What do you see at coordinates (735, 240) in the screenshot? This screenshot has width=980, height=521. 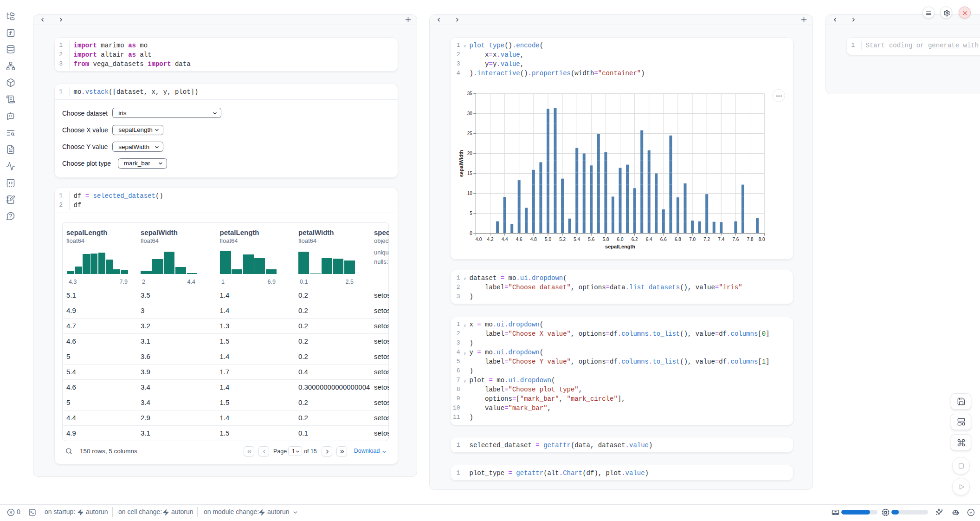 I see `svg-text: 7.6` at bounding box center [735, 240].